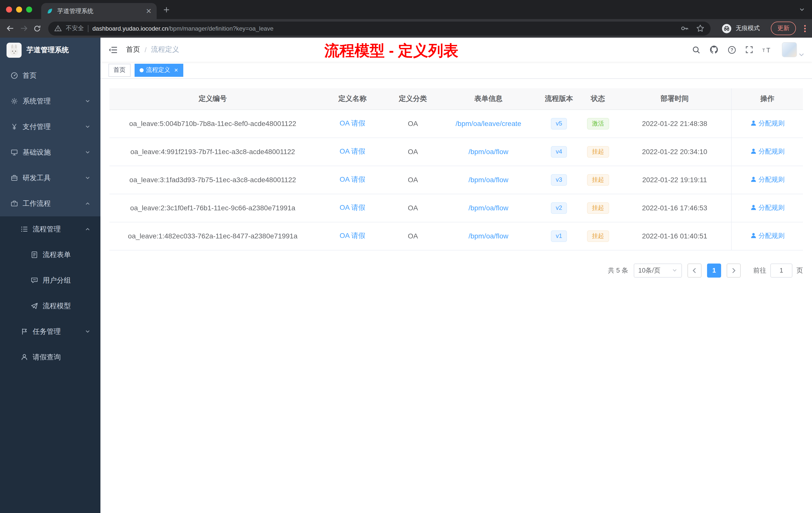 Image resolution: width=812 pixels, height=513 pixels. Describe the element at coordinates (413, 152) in the screenshot. I see `definition-category: OA` at that location.